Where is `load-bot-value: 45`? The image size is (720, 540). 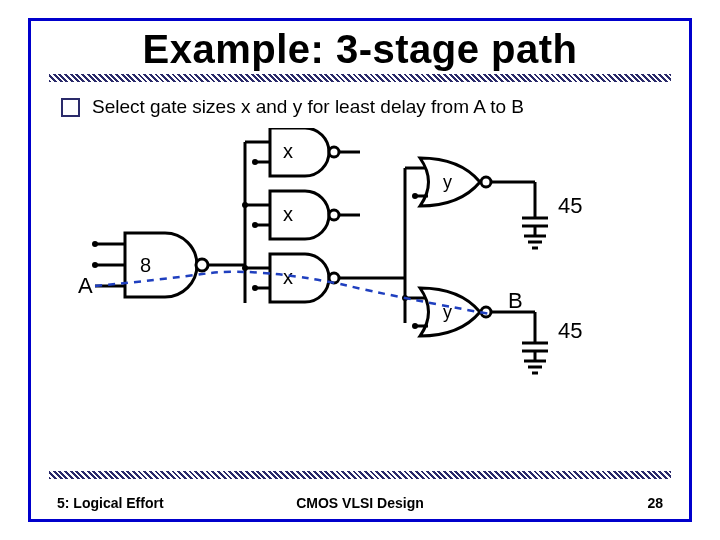
load-bot-value: 45 is located at coordinates (570, 330).